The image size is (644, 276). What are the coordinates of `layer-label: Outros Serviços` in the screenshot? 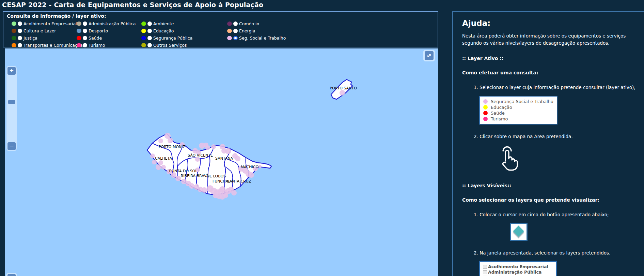 It's located at (170, 45).